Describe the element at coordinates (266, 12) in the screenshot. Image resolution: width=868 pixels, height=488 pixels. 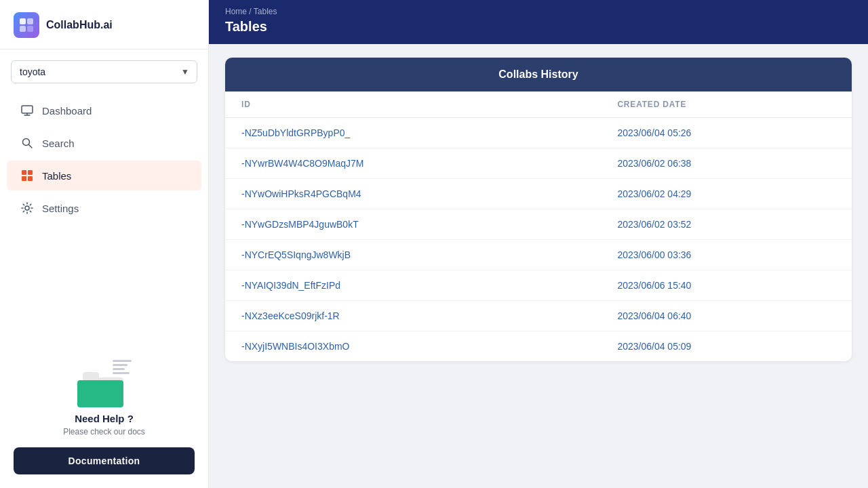
I see `breadcrumb-current: Tables` at that location.